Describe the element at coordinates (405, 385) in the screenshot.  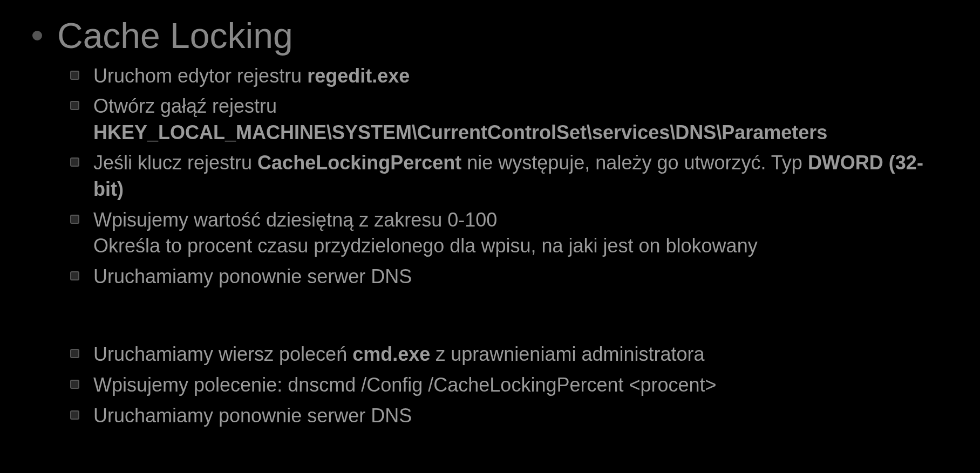
I see `item-text: Wpisujemy polecenie: dnscmd /Config /Cac…` at that location.